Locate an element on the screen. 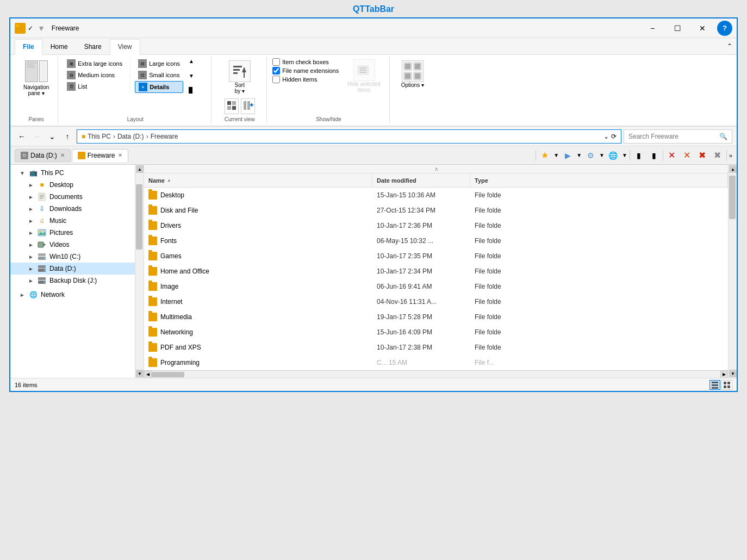  file-row-image: Image 06-Jun-16 9:41 AM File folde is located at coordinates (436, 287).